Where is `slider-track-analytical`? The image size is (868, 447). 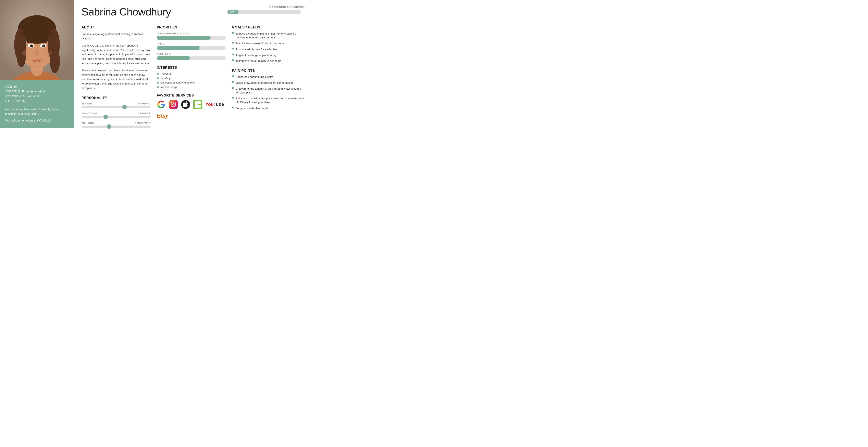
slider-track-analytical is located at coordinates (116, 117).